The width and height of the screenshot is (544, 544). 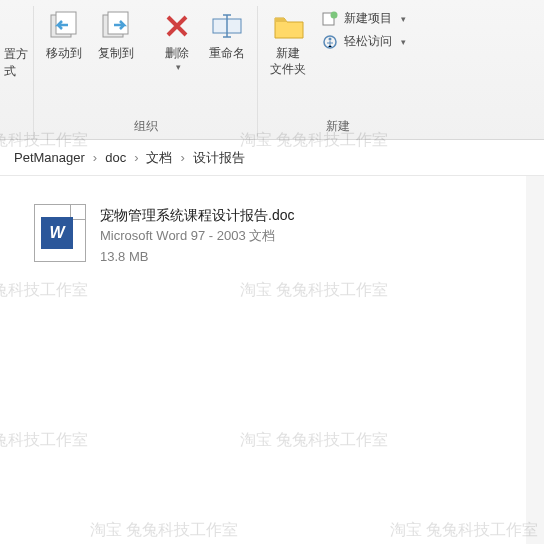 I want to click on group-label-organize: 组织, so click(x=146, y=126).